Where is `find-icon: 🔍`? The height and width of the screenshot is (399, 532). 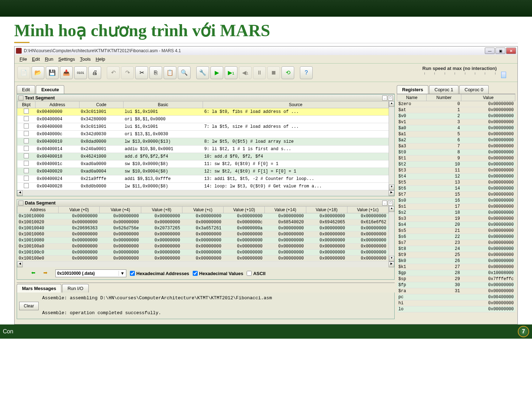 find-icon: 🔍 is located at coordinates (184, 73).